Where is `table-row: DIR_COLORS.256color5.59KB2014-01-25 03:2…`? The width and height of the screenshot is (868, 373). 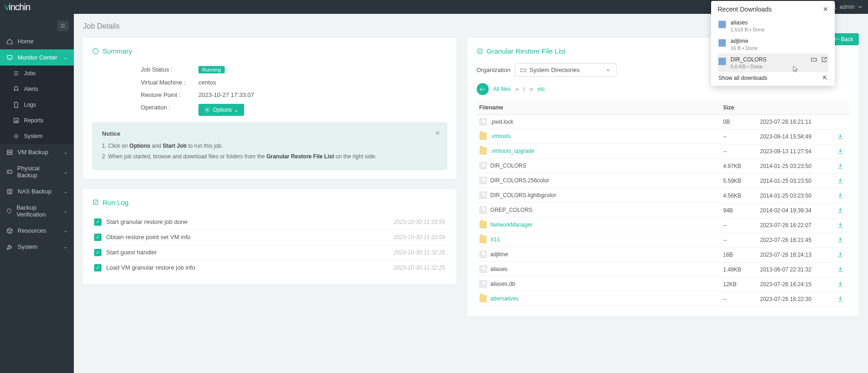
table-row: DIR_COLORS.256color5.59KB2014-01-25 03:2… is located at coordinates (664, 181).